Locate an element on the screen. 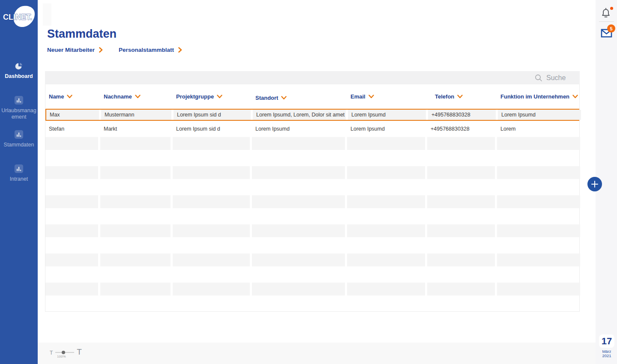 This screenshot has height=364, width=617. date-year: 2021 is located at coordinates (607, 356).